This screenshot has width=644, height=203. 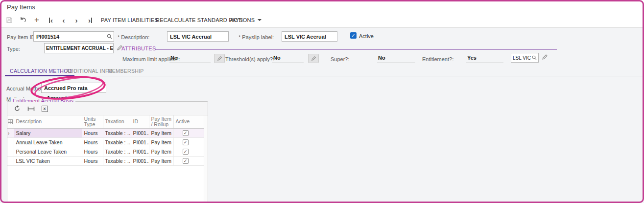 What do you see at coordinates (76, 21) in the screenshot?
I see `next-record-icon: ›` at bounding box center [76, 21].